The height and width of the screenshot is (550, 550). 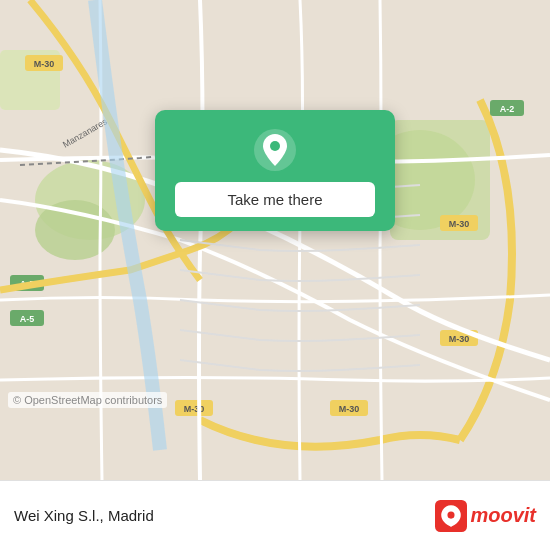 What do you see at coordinates (275, 200) in the screenshot?
I see `take-me-there-button: Take me there` at bounding box center [275, 200].